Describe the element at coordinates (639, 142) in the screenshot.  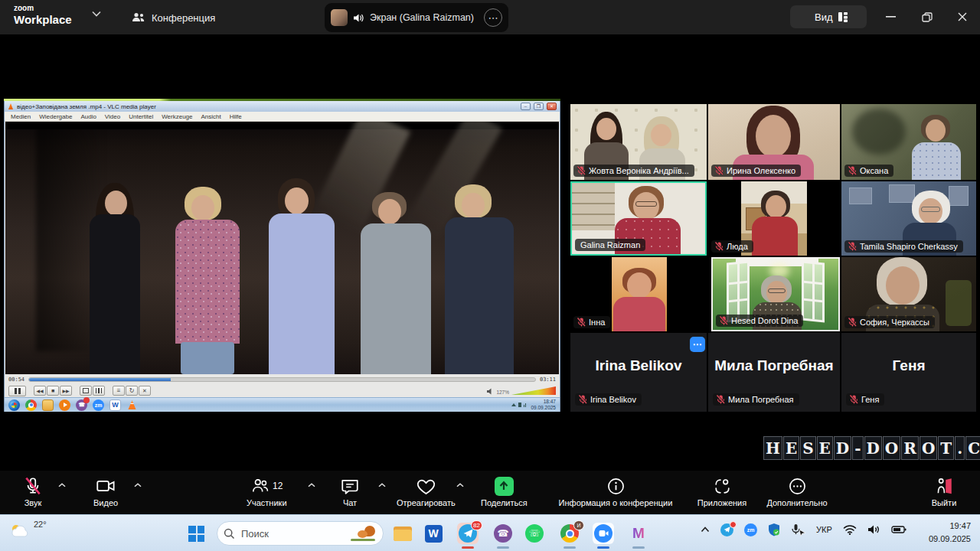
I see `participant-tile: Жовта Вероніка Андріїв...` at that location.